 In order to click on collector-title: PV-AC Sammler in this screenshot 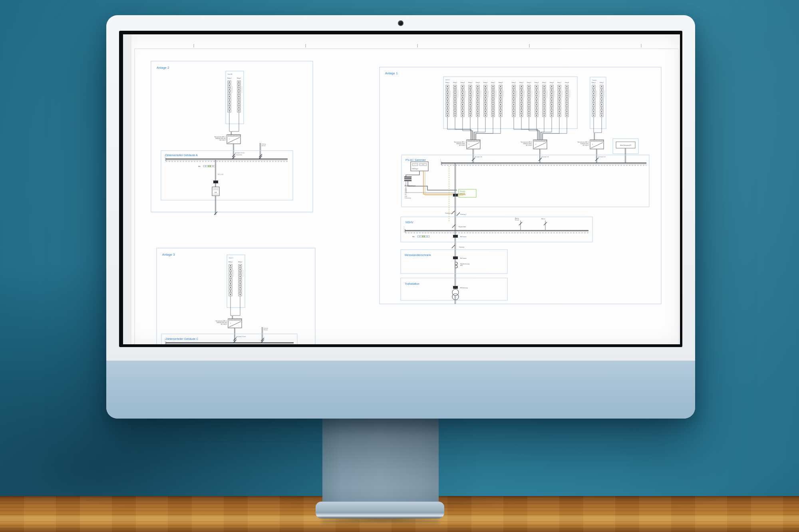, I will do `click(416, 160)`.